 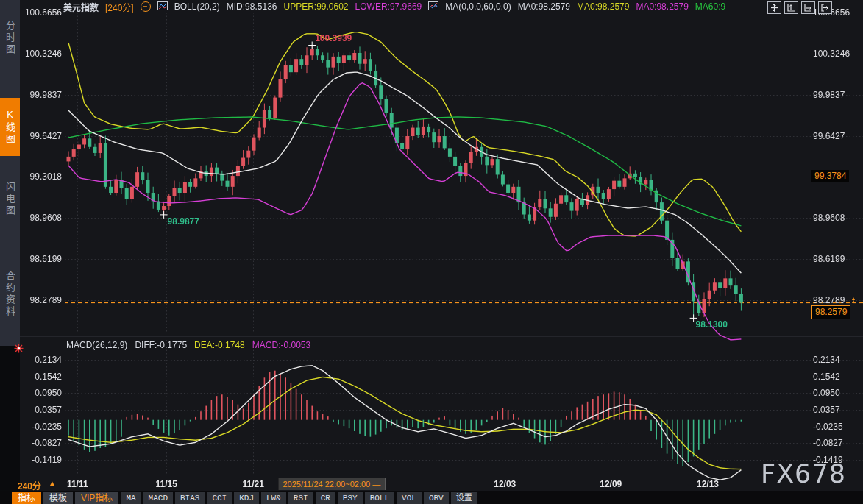 What do you see at coordinates (433, 7) in the screenshot?
I see `ma-chart-icon` at bounding box center [433, 7].